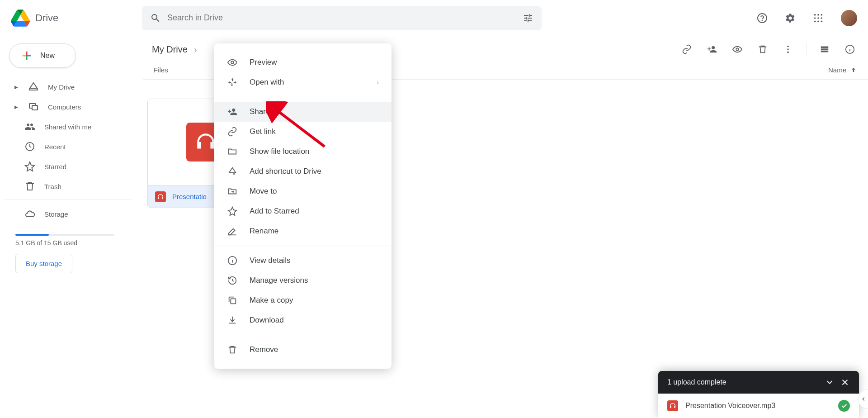 The width and height of the screenshot is (868, 418). I want to click on toast-collapse-button, so click(830, 382).